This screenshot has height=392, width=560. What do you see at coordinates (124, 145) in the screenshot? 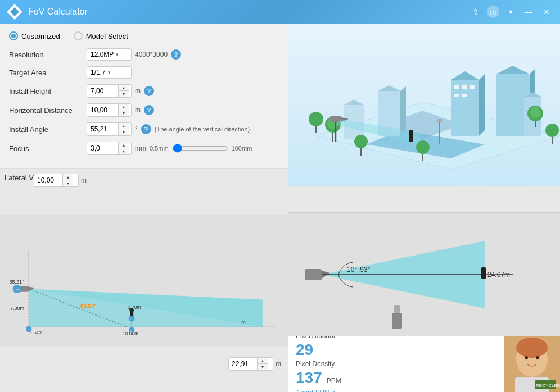
I see `focus-up: ▲` at bounding box center [124, 145].